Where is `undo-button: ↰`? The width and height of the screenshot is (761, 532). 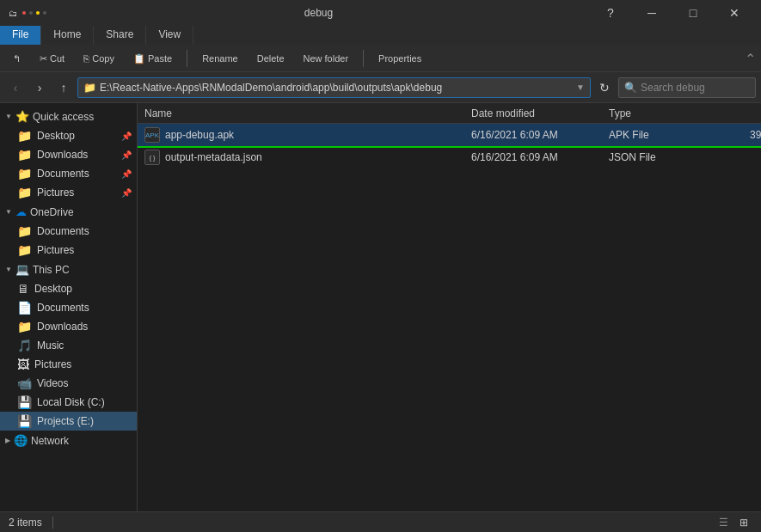
undo-button: ↰ is located at coordinates (17, 58).